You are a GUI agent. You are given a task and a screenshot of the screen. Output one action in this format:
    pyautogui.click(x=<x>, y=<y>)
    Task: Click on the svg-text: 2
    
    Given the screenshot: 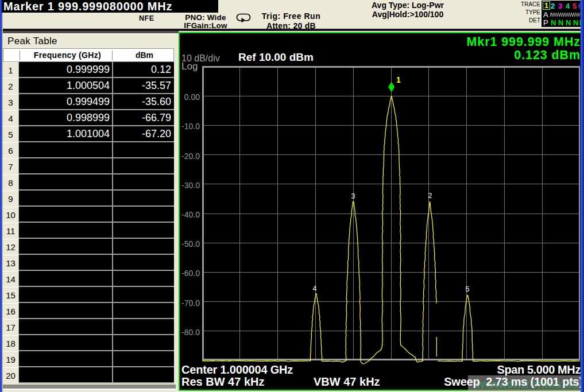 What is the action you would take?
    pyautogui.click(x=431, y=196)
    